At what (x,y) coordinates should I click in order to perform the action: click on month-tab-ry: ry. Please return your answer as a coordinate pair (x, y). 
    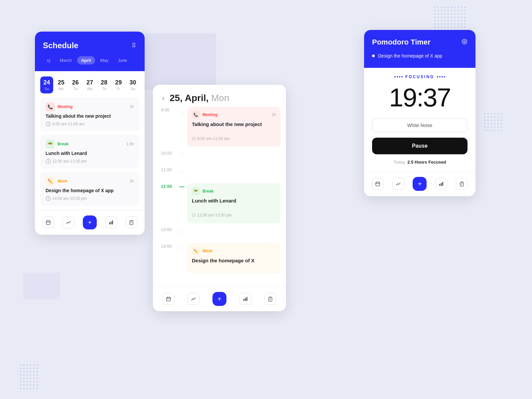
    Looking at the image, I should click on (49, 61).